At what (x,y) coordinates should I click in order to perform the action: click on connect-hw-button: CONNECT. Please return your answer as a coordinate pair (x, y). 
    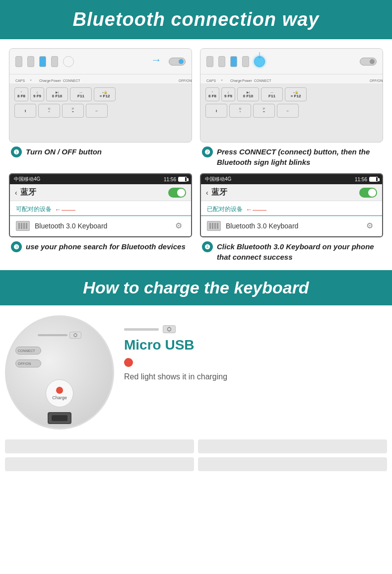
    Looking at the image, I should click on (28, 351).